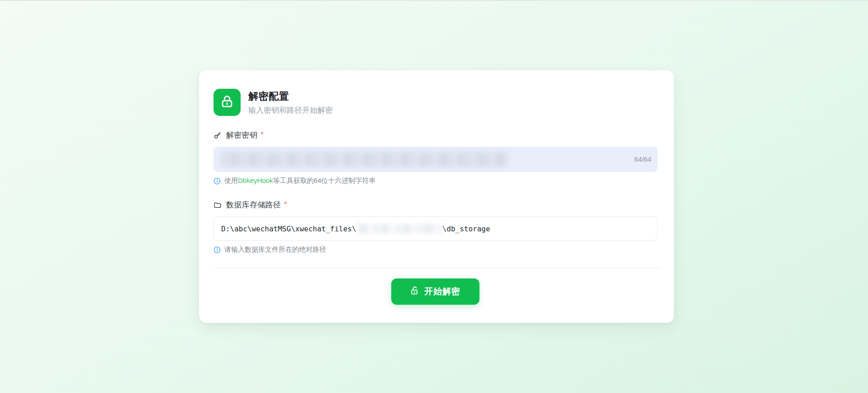  Describe the element at coordinates (253, 205) in the screenshot. I see `path-field-label: 数据库存储路径` at that location.